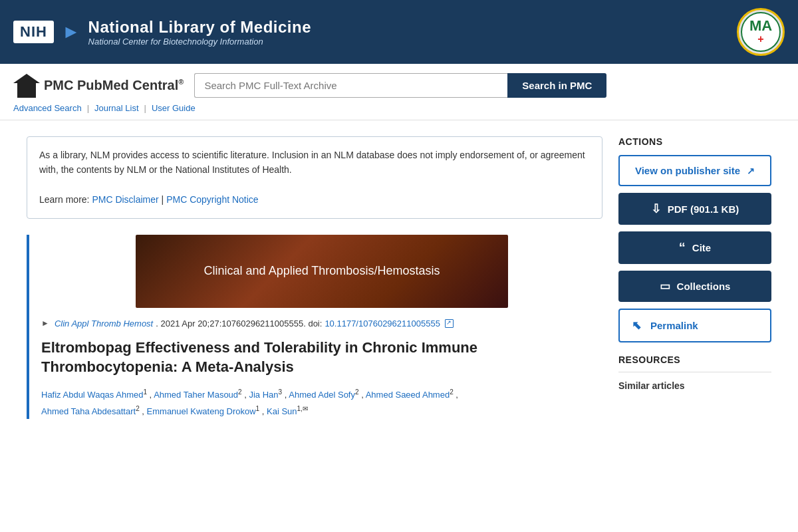 Image resolution: width=798 pixels, height=532 pixels. What do you see at coordinates (761, 32) in the screenshot?
I see `nih-corner-logo: MA +` at bounding box center [761, 32].